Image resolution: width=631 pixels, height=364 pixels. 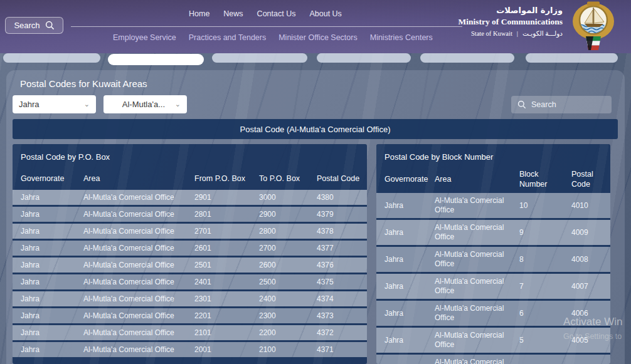 What do you see at coordinates (546, 259) in the screenshot?
I see `table-cell: 8` at bounding box center [546, 259].